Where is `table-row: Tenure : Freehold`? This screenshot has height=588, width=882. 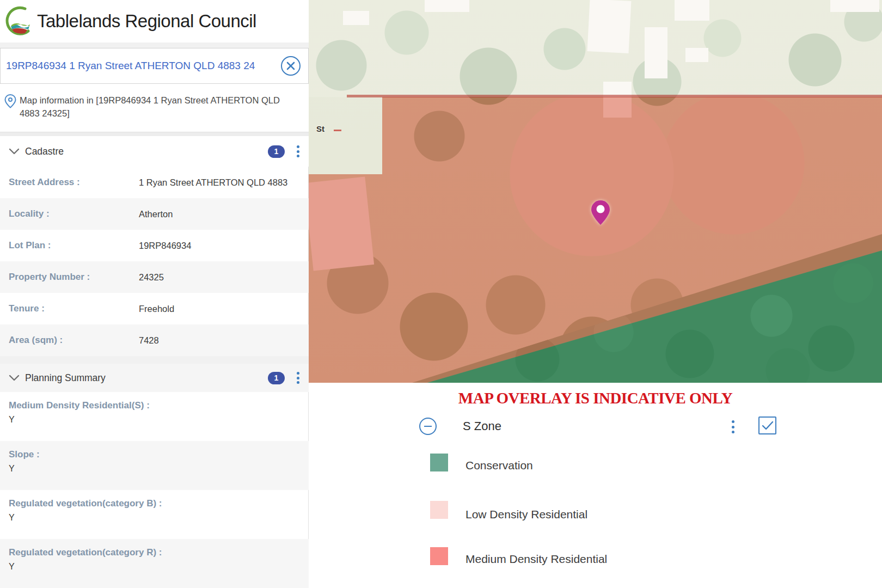
table-row: Tenure : Freehold is located at coordinates (155, 309).